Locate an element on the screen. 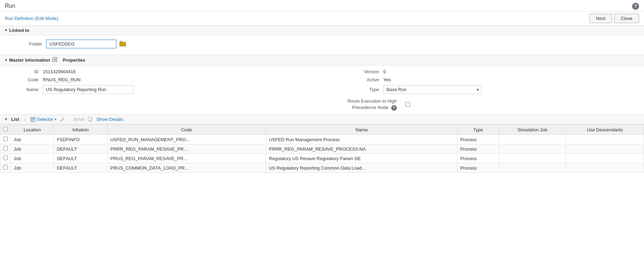 The width and height of the screenshot is (644, 254). route-help-icon: ? is located at coordinates (394, 108).